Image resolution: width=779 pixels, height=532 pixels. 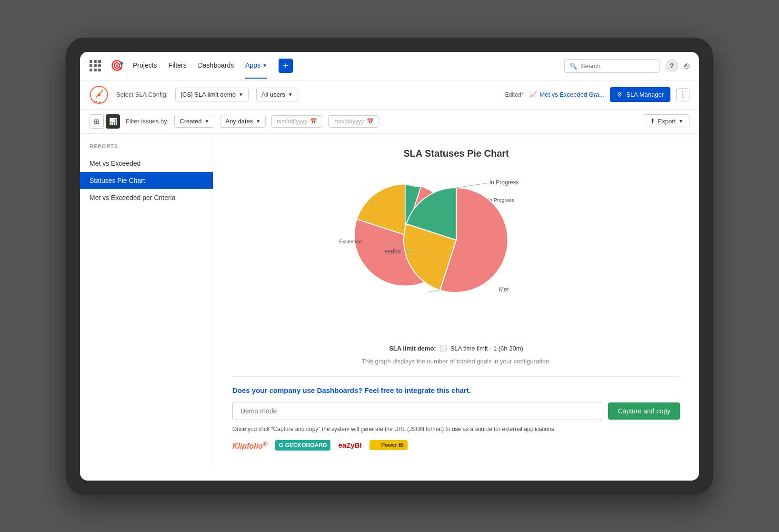 I want to click on apps-chevron-icon: ▼, so click(x=265, y=66).